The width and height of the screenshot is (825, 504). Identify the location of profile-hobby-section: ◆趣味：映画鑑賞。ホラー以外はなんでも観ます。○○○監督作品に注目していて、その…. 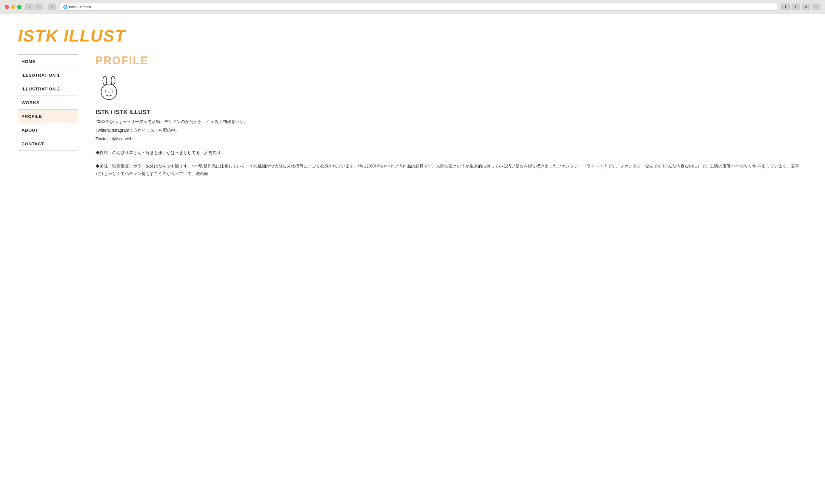
(448, 170).